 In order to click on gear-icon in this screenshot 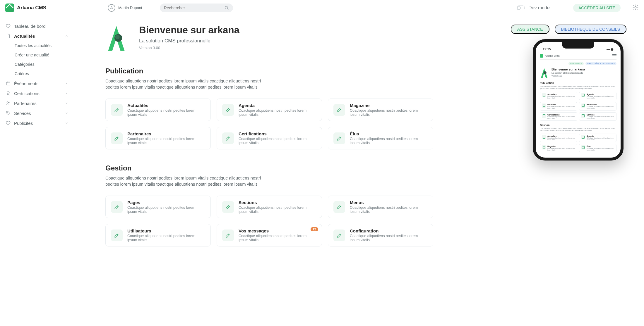, I will do `click(636, 7)`.